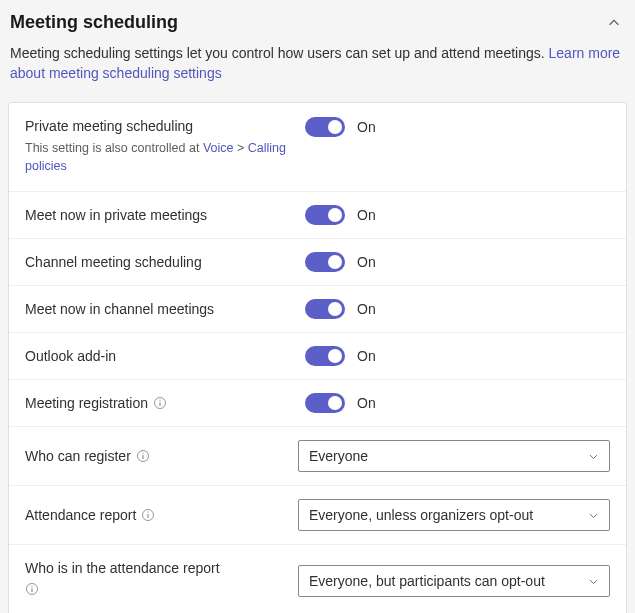 The image size is (635, 613). I want to click on meet-now-channel-toggle, so click(325, 309).